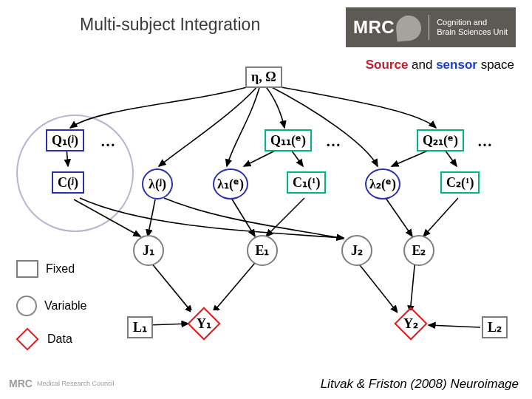 The width and height of the screenshot is (532, 399). I want to click on node-Qj: Q₁(ʲ), so click(65, 140).